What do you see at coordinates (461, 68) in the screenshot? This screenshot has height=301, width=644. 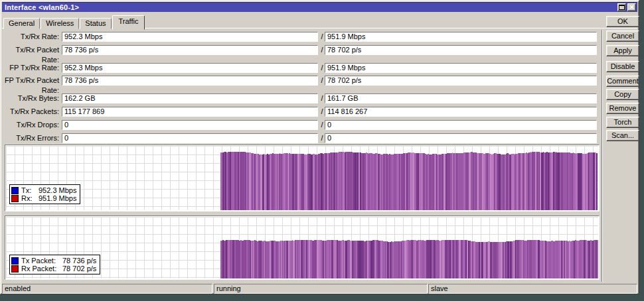 I see `fp-txrx-rate-rx-field: 951.9 Mbps` at bounding box center [461, 68].